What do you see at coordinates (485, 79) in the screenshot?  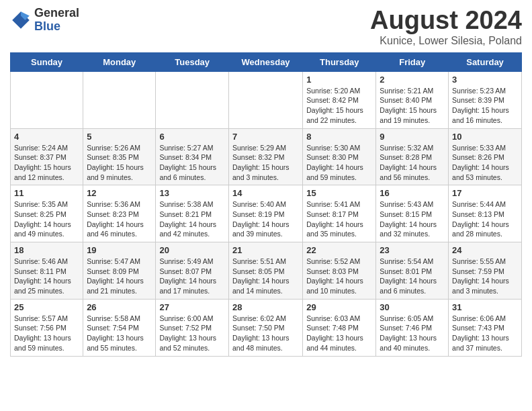 I see `day-number: 3` at bounding box center [485, 79].